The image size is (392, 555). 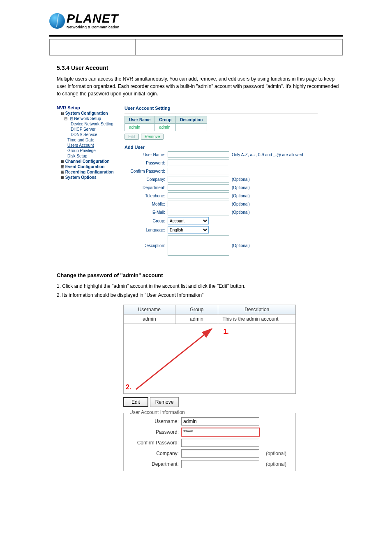 What do you see at coordinates (95, 129) in the screenshot?
I see `nav-dhcp-server: DHCP Server` at bounding box center [95, 129].